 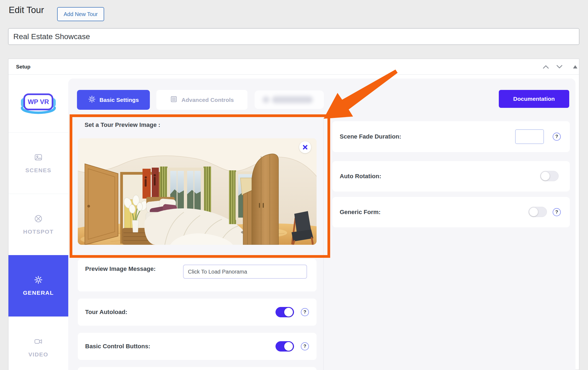 I want to click on sidebar-item-label: GENERAL, so click(x=38, y=293).